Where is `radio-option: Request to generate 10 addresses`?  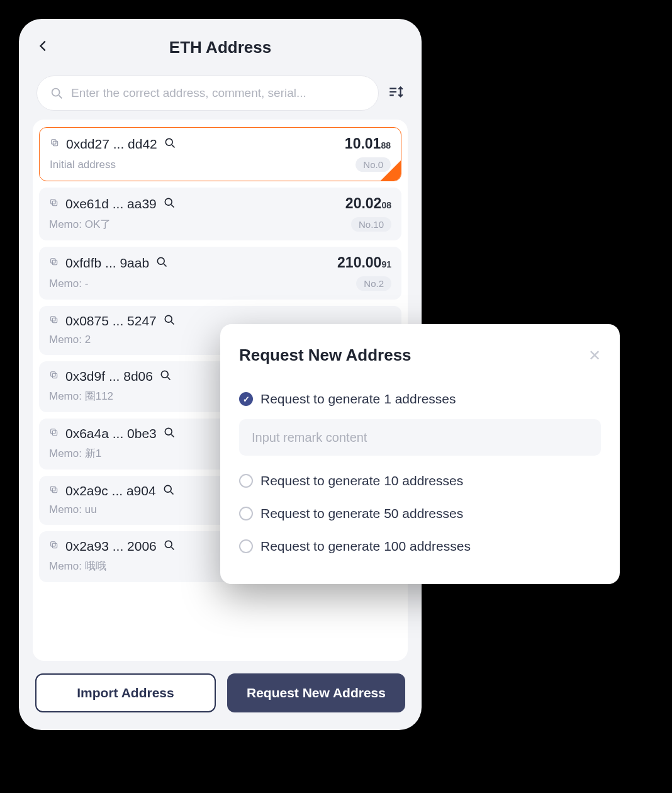 radio-option: Request to generate 10 addresses is located at coordinates (420, 481).